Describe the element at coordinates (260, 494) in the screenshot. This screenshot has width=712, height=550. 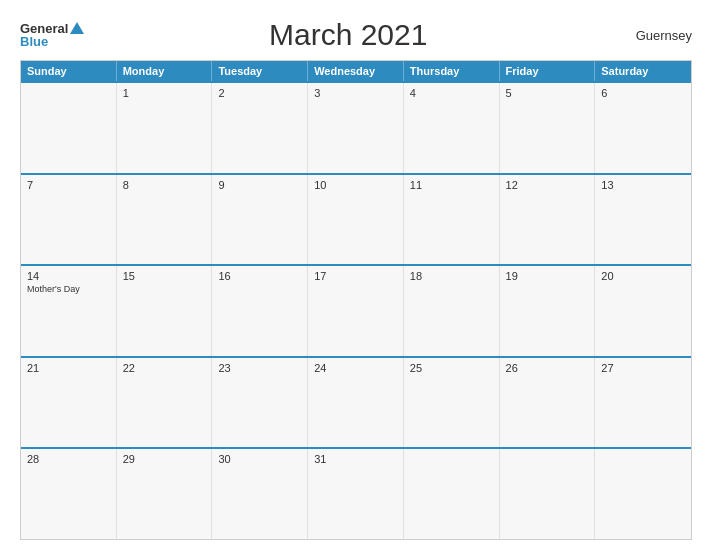
I see `cell-w5-tue: 30` at that location.